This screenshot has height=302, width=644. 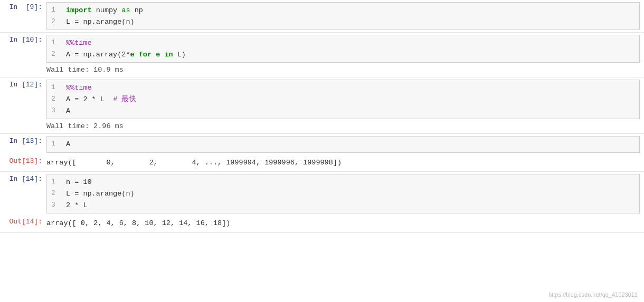 What do you see at coordinates (105, 11) in the screenshot?
I see `code-content: import numpy as np` at bounding box center [105, 11].